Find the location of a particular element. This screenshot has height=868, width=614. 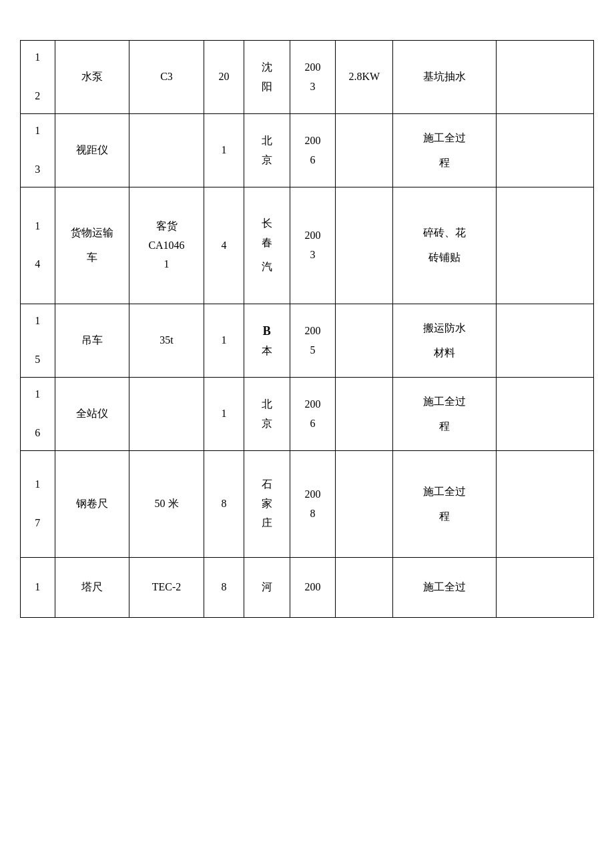

row-year: 200 5 is located at coordinates (312, 341).